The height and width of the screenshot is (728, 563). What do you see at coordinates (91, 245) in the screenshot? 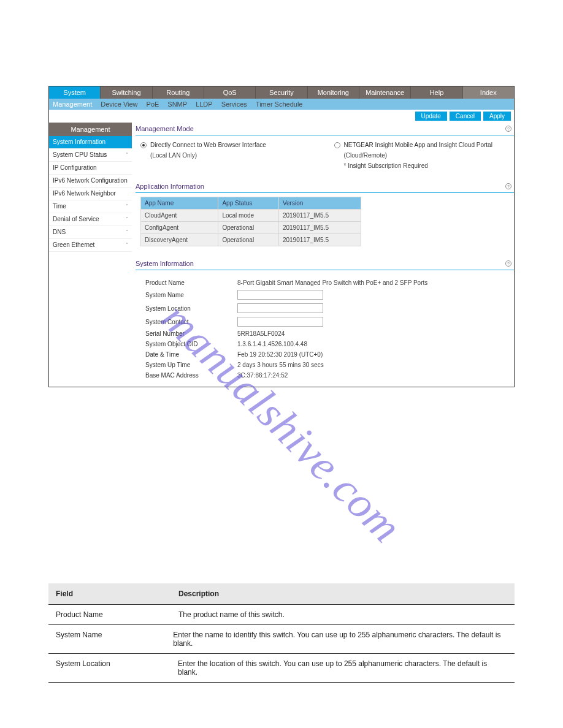
I see `sidebar-item-green-ethernet: Green Ethernet ˅` at bounding box center [91, 245].